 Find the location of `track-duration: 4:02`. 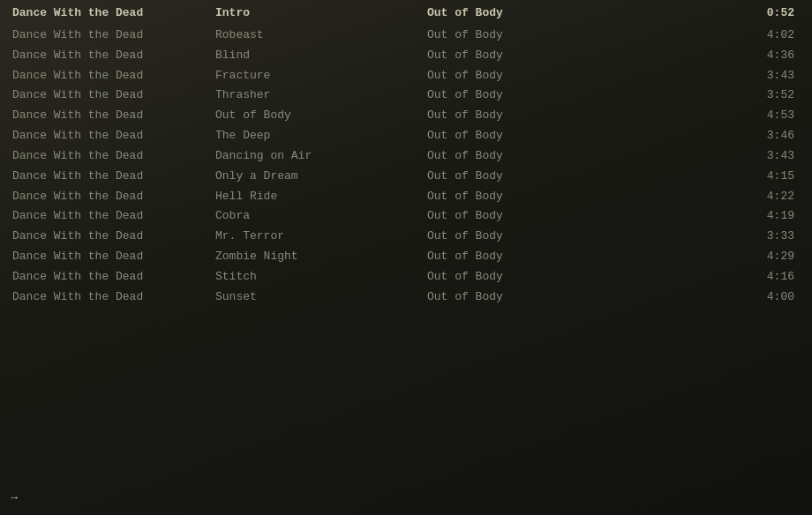

track-duration: 4:02 is located at coordinates (702, 35).